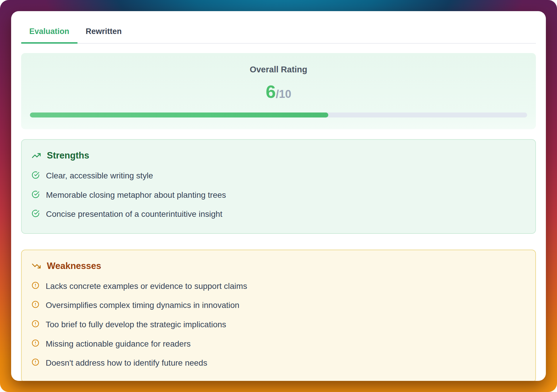 The height and width of the screenshot is (392, 557). I want to click on weaknesses-heading: Weaknesses, so click(278, 266).